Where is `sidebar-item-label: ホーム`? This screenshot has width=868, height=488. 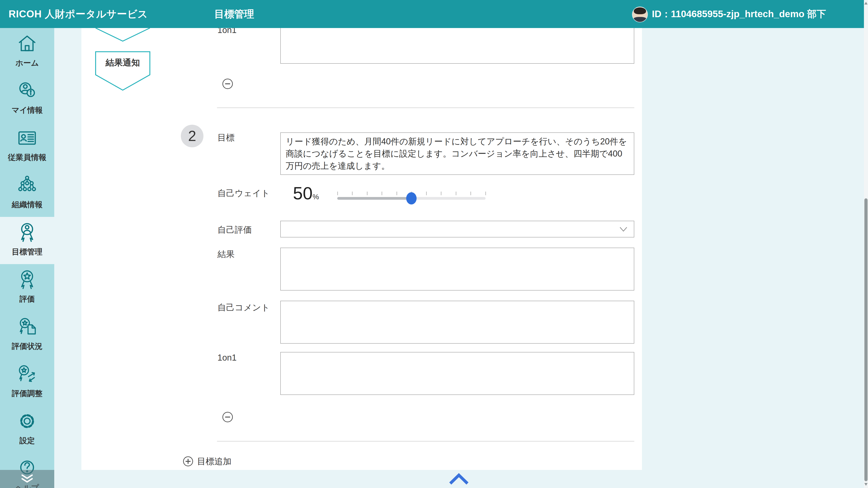 sidebar-item-label: ホーム is located at coordinates (27, 63).